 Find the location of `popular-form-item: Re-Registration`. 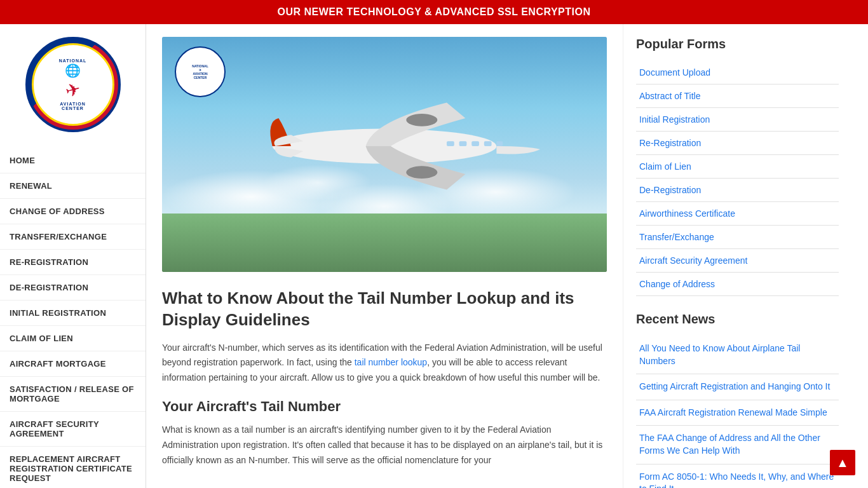

popular-form-item: Re-Registration is located at coordinates (737, 144).